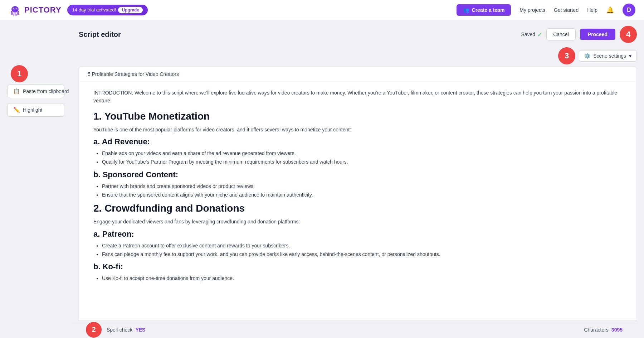 This screenshot has width=644, height=338. What do you see at coordinates (596, 330) in the screenshot?
I see `characters-label: Characters` at bounding box center [596, 330].